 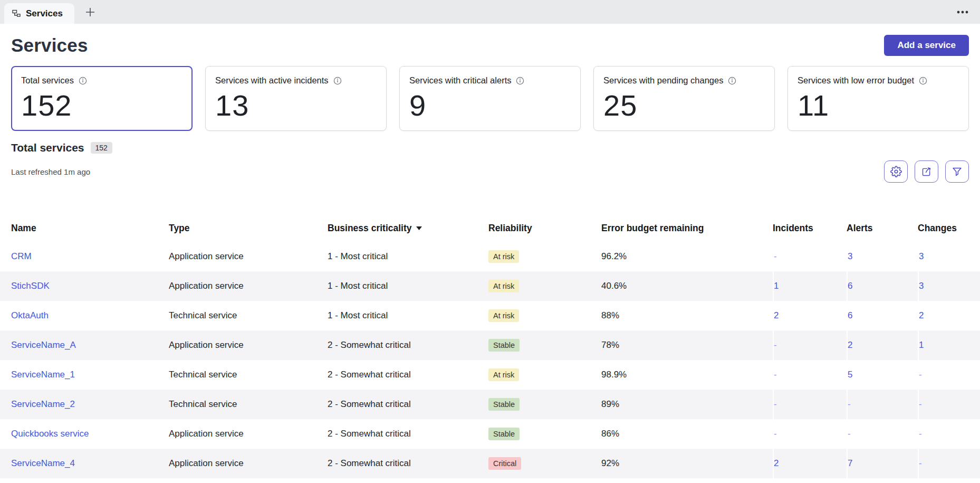 I want to click on gear-icon, so click(x=896, y=172).